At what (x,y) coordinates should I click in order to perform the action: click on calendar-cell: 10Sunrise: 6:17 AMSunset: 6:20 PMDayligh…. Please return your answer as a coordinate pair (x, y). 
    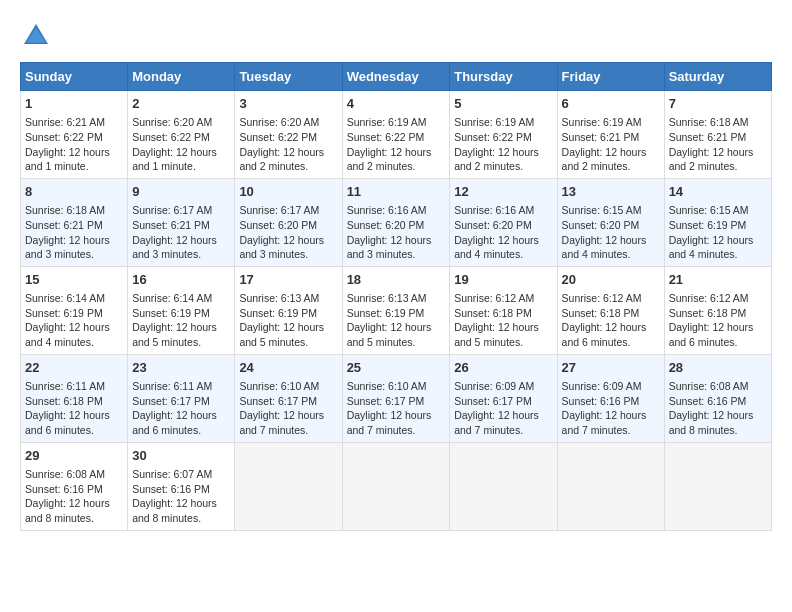
    Looking at the image, I should click on (288, 222).